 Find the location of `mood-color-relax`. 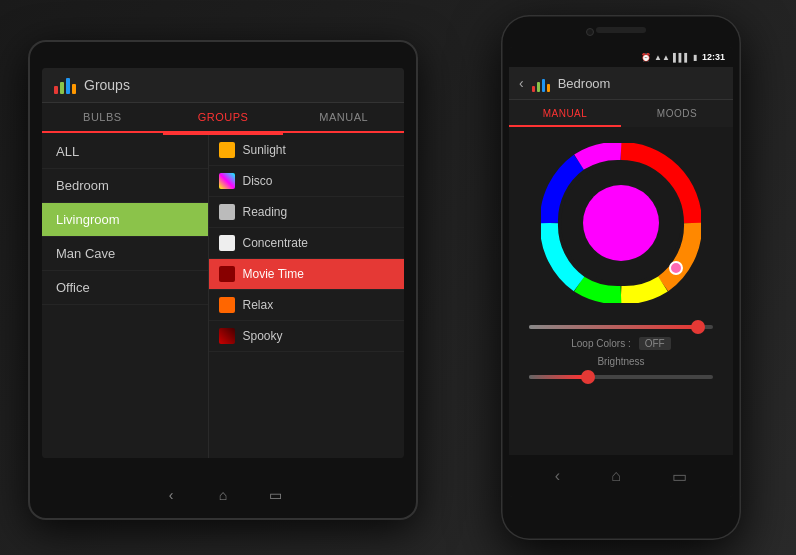

mood-color-relax is located at coordinates (227, 305).